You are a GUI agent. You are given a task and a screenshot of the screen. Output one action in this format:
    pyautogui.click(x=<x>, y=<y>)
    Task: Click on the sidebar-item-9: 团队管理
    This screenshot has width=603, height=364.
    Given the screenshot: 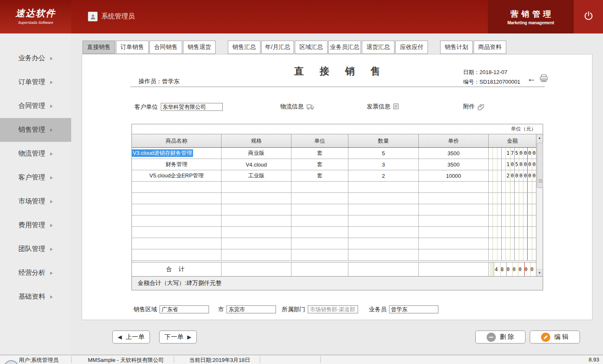 What is the action you would take?
    pyautogui.click(x=36, y=249)
    